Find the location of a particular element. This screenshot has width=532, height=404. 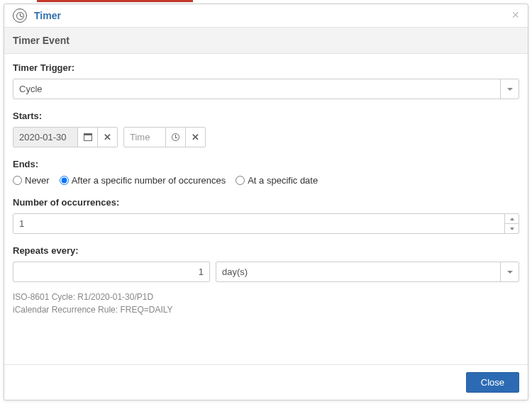

ends-date-radio is located at coordinates (240, 180).